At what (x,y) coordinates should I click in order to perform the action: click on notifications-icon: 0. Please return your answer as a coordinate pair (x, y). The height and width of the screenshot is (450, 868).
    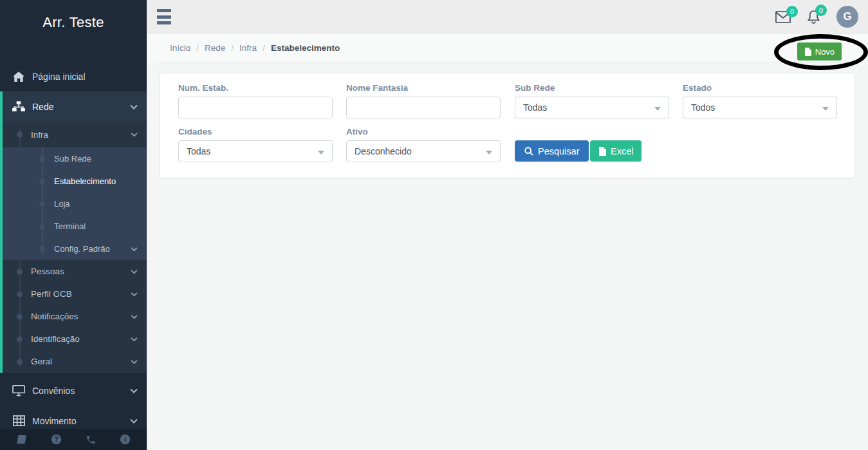
    Looking at the image, I should click on (813, 17).